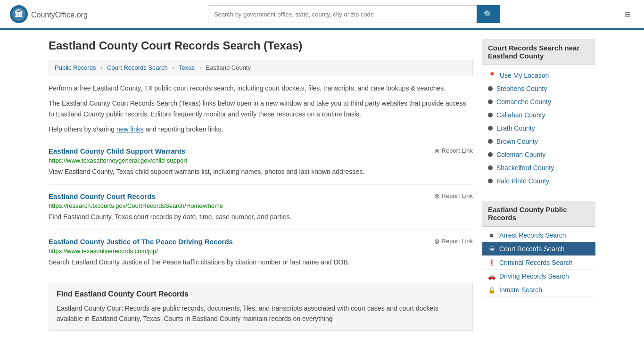 The width and height of the screenshot is (644, 362). What do you see at coordinates (261, 162) in the screenshot?
I see `result-item-1: Eastland County Child Support Warrants ⊗…` at bounding box center [261, 162].